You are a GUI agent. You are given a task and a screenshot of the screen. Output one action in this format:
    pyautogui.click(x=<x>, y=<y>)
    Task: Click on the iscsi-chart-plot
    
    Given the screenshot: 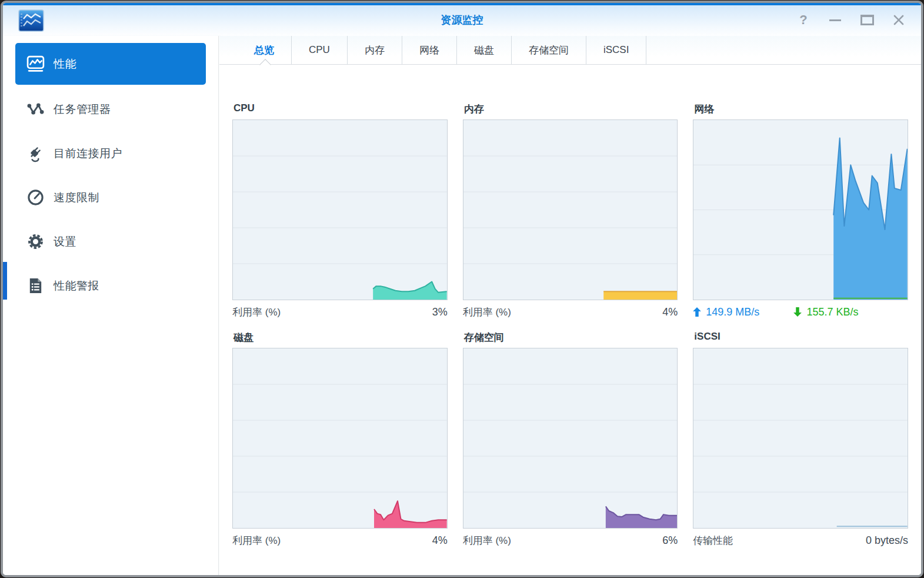 What is the action you would take?
    pyautogui.click(x=800, y=438)
    